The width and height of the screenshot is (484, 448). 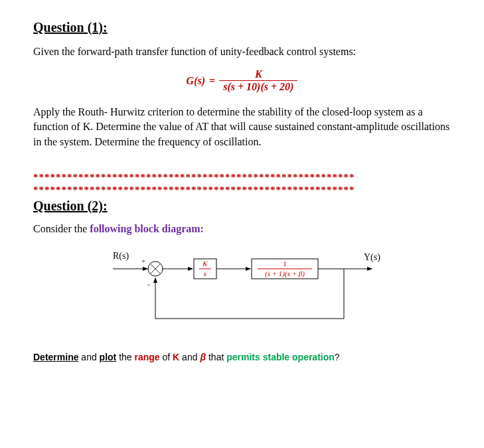 I want to click on plus-sign: +, so click(x=143, y=261).